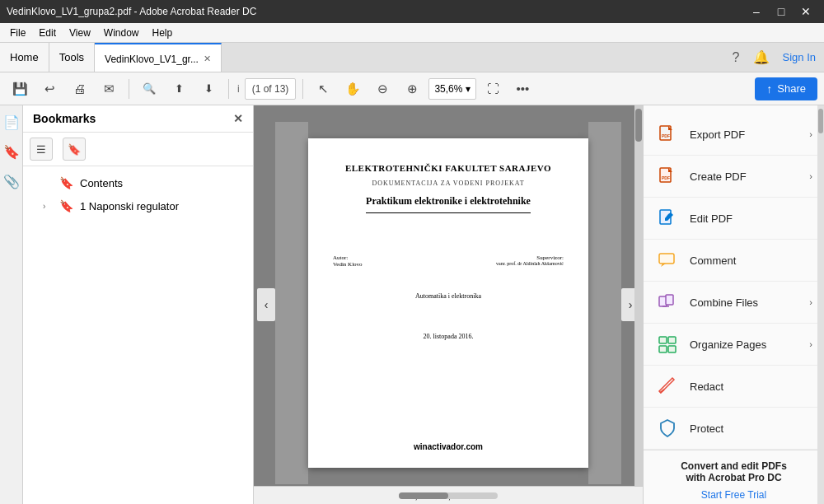  What do you see at coordinates (323, 89) in the screenshot?
I see `cursor-tool-button: ↖` at bounding box center [323, 89].